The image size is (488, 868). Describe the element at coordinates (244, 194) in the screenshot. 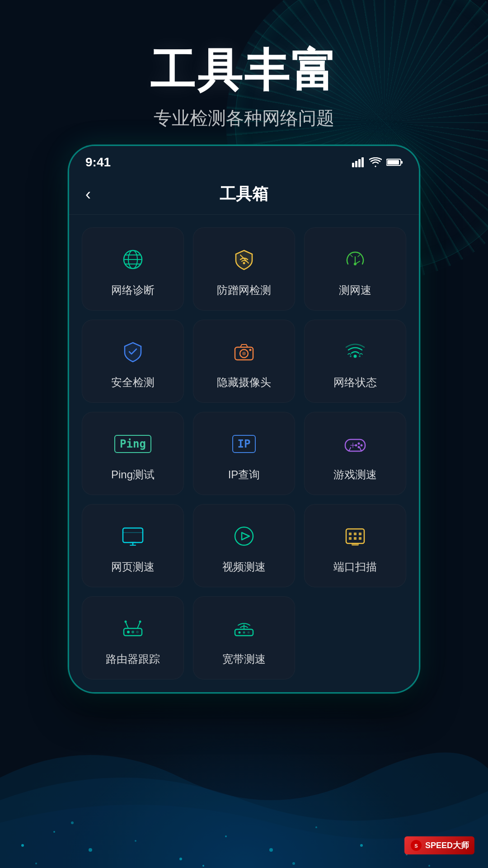

I see `nav-bar: ‹ 工具箱` at that location.